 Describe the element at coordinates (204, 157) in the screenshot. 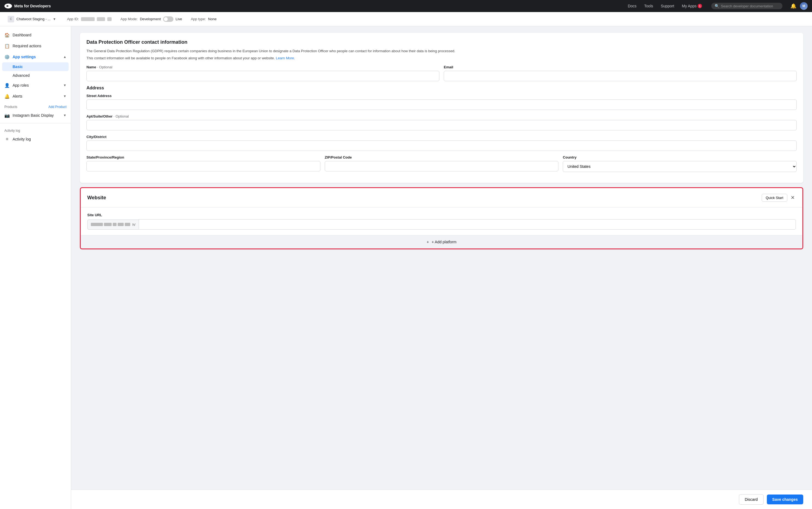

I see `state-label: State/Province/Region` at that location.